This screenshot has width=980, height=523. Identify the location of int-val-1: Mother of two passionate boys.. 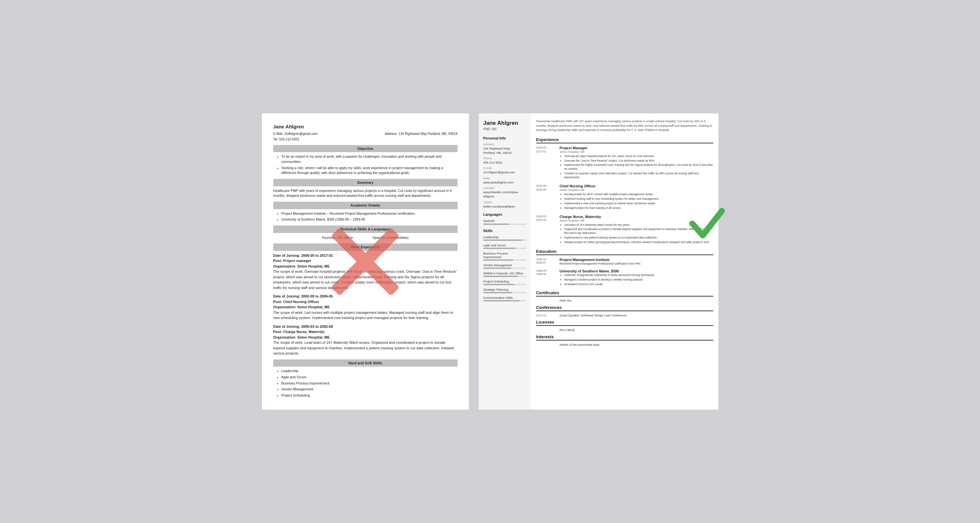
(636, 345).